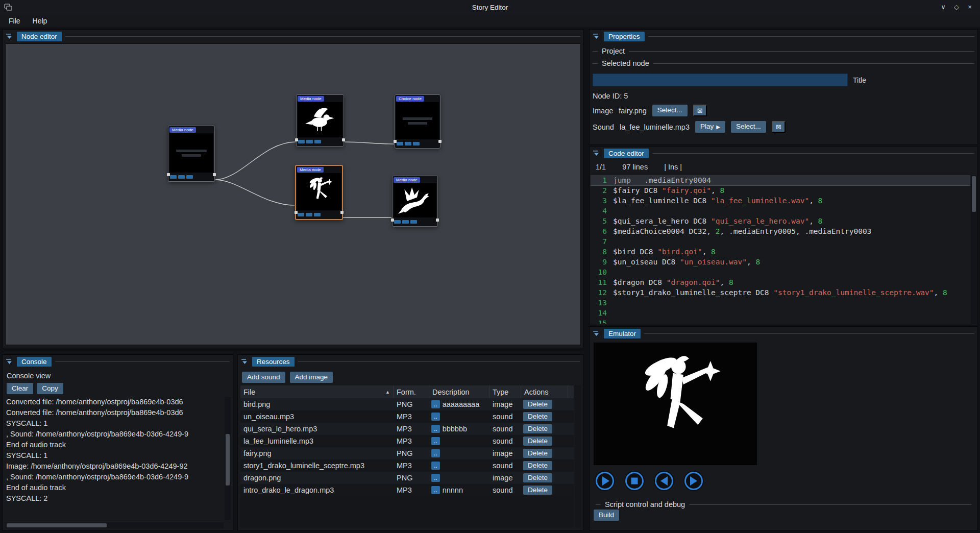  Describe the element at coordinates (418, 122) in the screenshot. I see `graph-node-choice: Choice node` at that location.